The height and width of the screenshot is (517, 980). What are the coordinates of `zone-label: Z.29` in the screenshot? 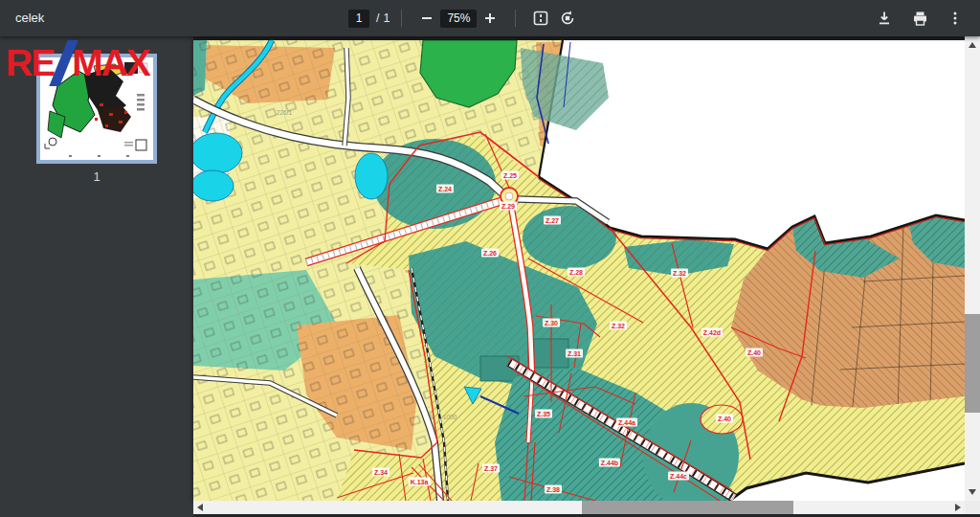 It's located at (508, 207).